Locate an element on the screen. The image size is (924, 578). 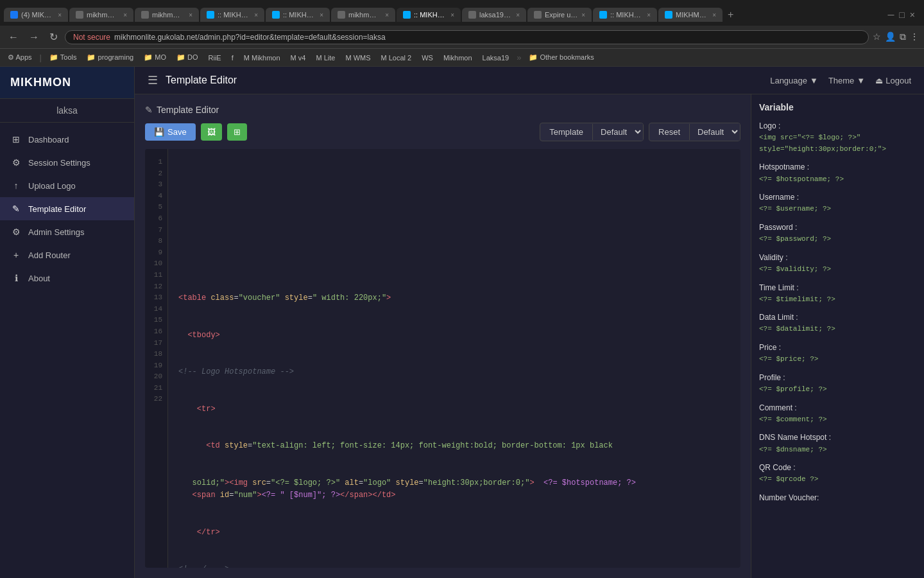
session-settings-icon: ⚙ is located at coordinates (16, 162).